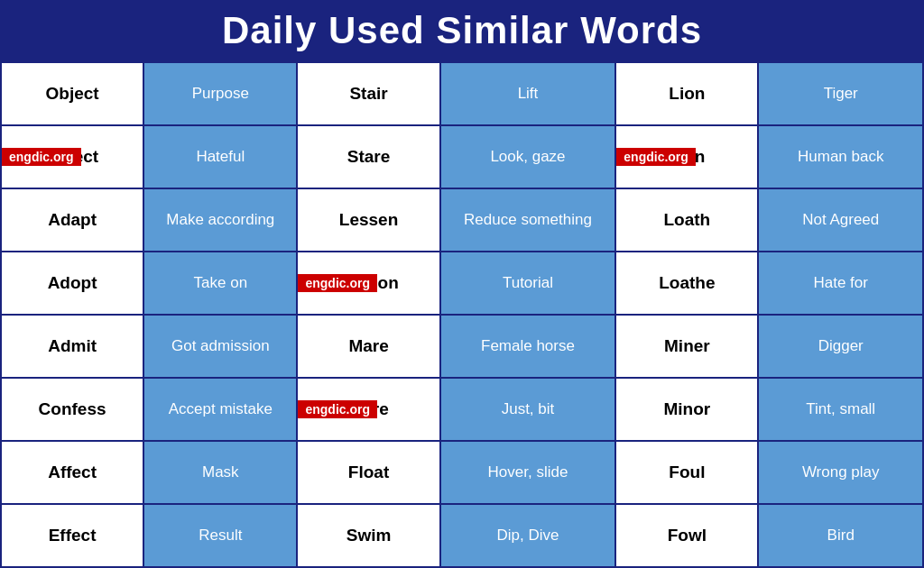  Describe the element at coordinates (841, 409) in the screenshot. I see `cell-text: Tint, small` at that location.